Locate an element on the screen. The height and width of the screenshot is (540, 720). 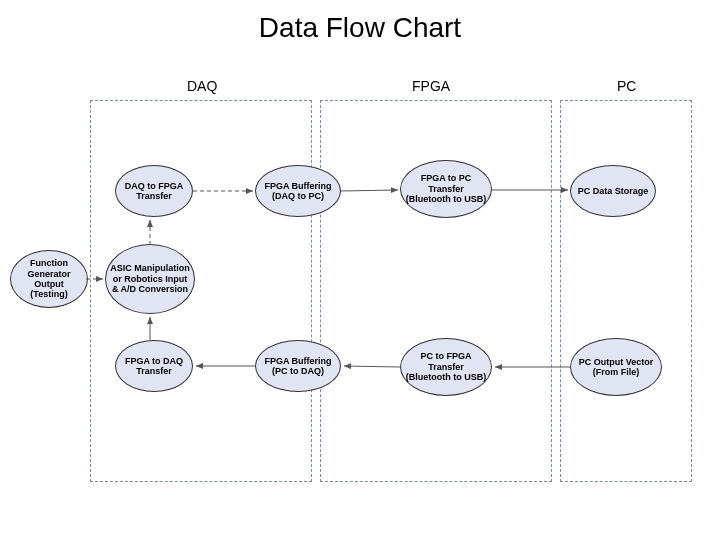
group-label-fpga: FPGA is located at coordinates (431, 86).